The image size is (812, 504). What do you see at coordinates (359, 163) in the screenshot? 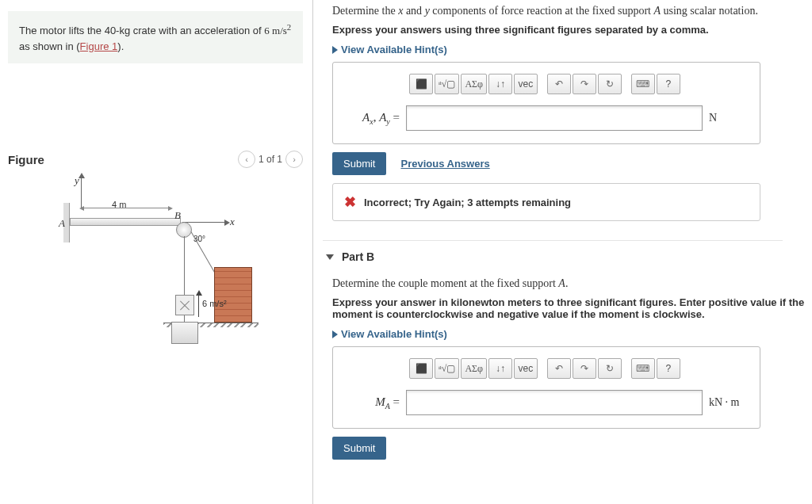
I see `part-a-submit-button: Submit` at bounding box center [359, 163].